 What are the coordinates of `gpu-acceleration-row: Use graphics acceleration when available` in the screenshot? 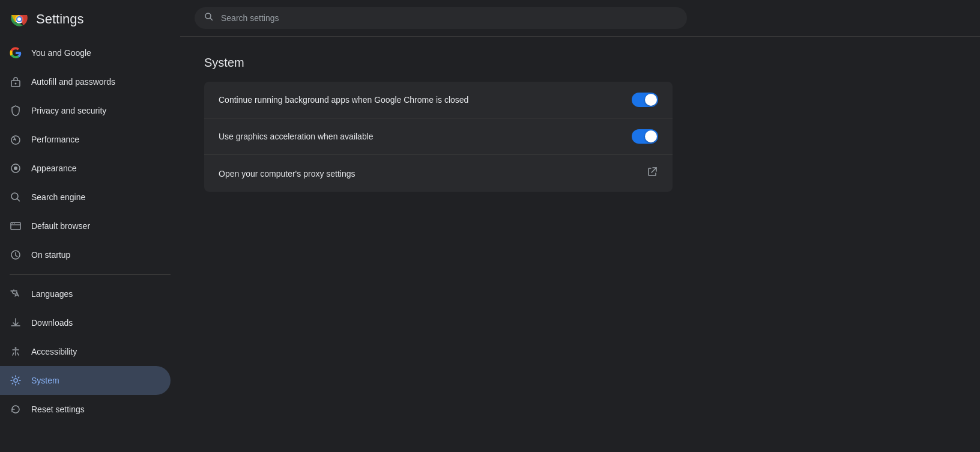 It's located at (438, 137).